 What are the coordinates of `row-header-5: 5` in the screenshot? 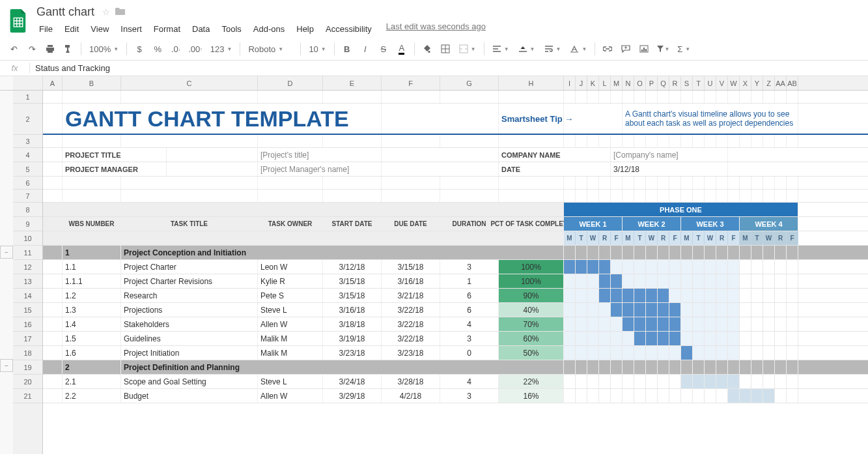 It's located at (27, 169).